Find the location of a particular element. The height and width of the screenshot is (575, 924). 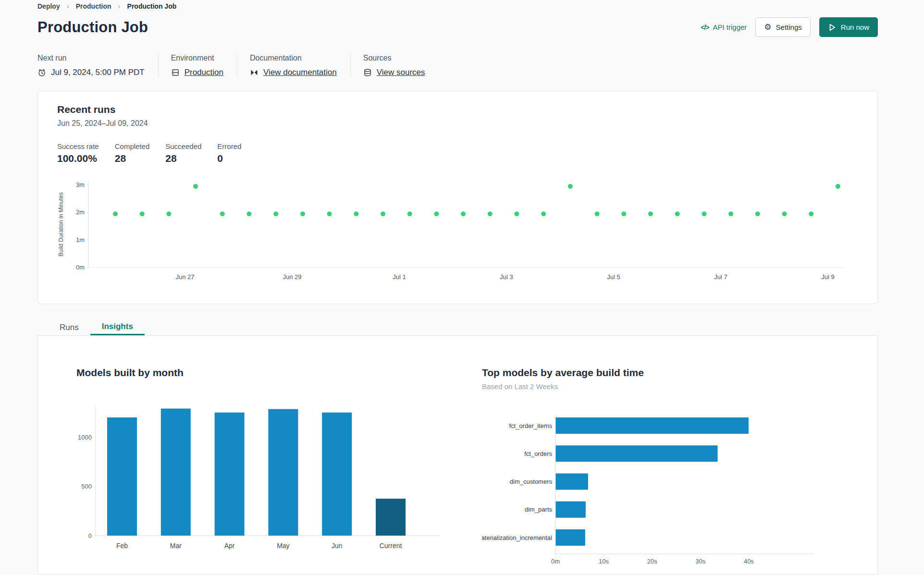

database-icon is located at coordinates (368, 73).